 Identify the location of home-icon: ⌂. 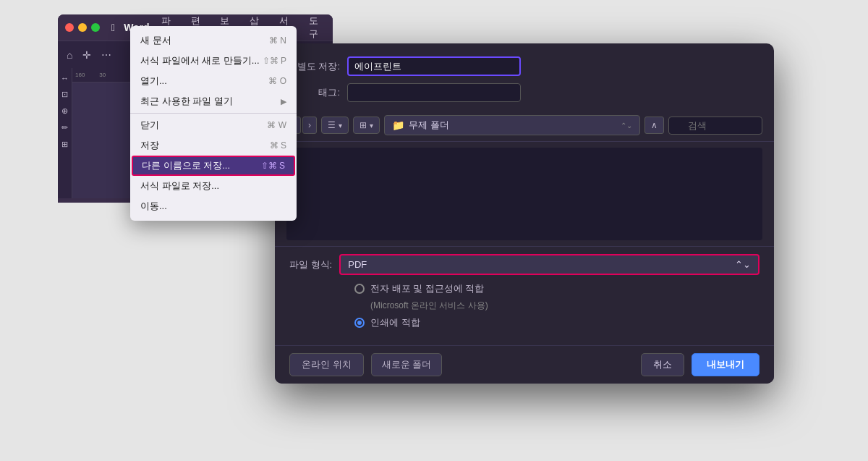
(69, 55).